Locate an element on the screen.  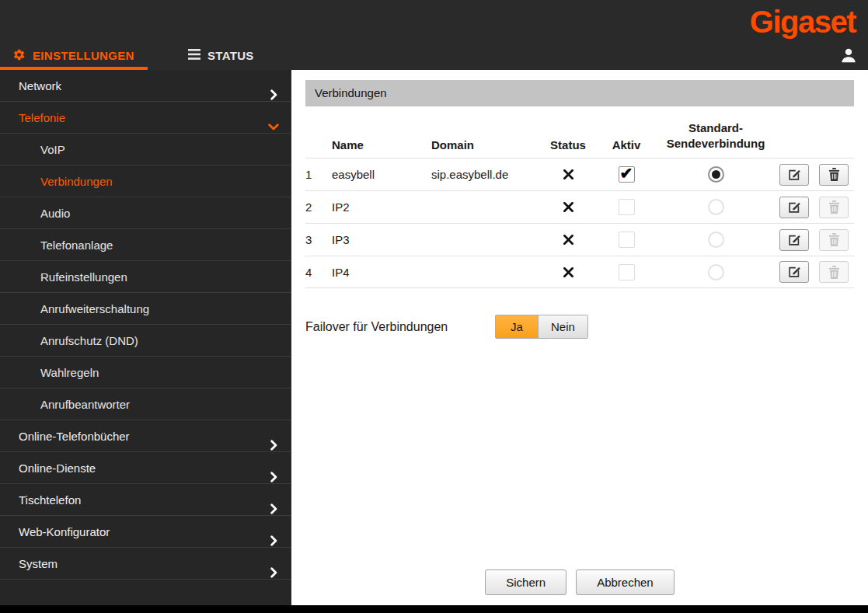
sidebar-item-label: Online-Dienste is located at coordinates (58, 468).